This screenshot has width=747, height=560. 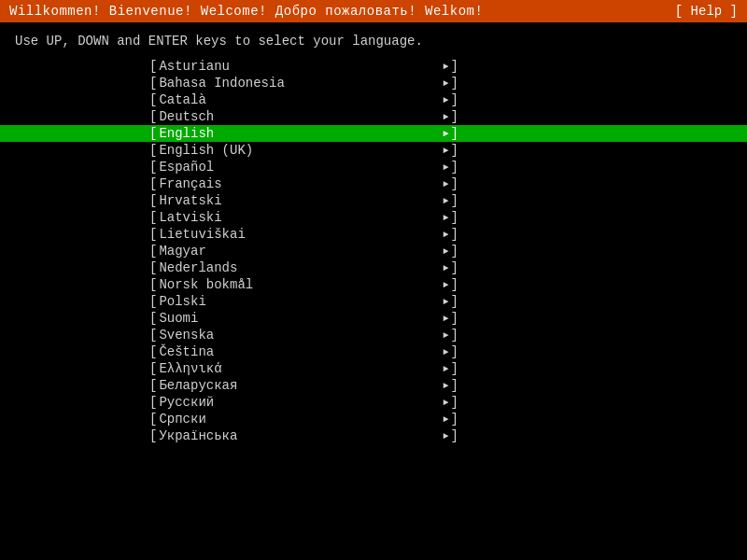 I want to click on language-item-suomi: [ Suomi ►], so click(x=374, y=318).